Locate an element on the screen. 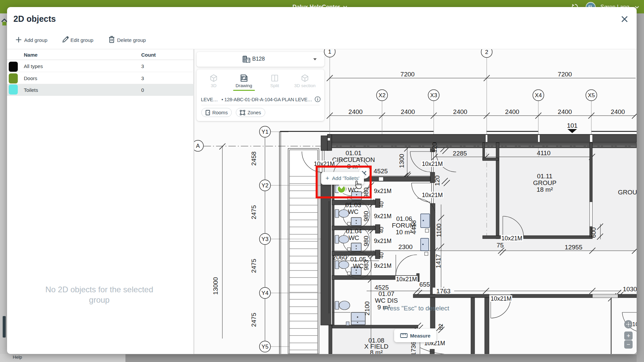 The image size is (644, 362). svg-text: Y3 is located at coordinates (265, 239).